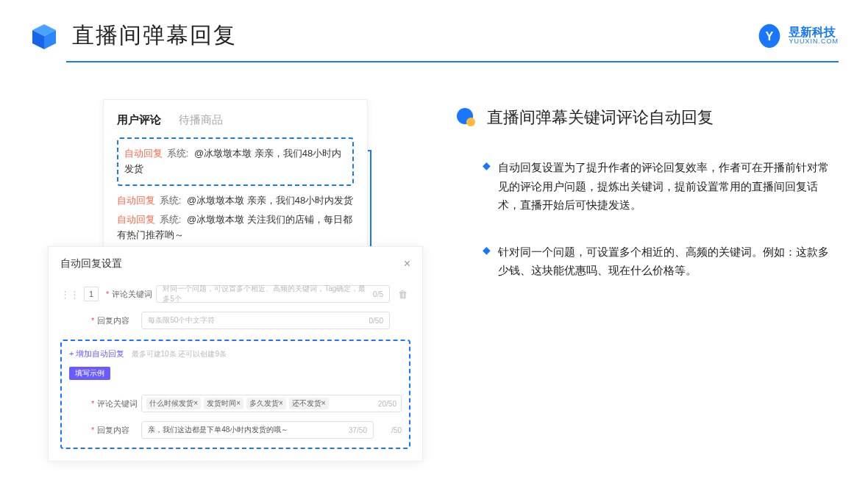 The width and height of the screenshot is (868, 488). What do you see at coordinates (235, 228) in the screenshot?
I see `comment-line: 自动回复 系统: @冰墩墩本墩 关注我们的店铺，每日都有热门推荐哟～` at bounding box center [235, 228].